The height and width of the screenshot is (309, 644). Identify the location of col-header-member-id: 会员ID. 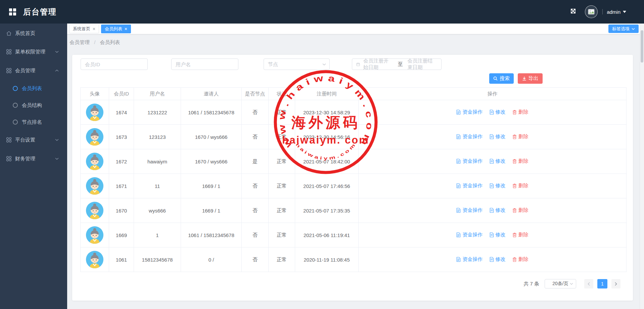
(122, 94).